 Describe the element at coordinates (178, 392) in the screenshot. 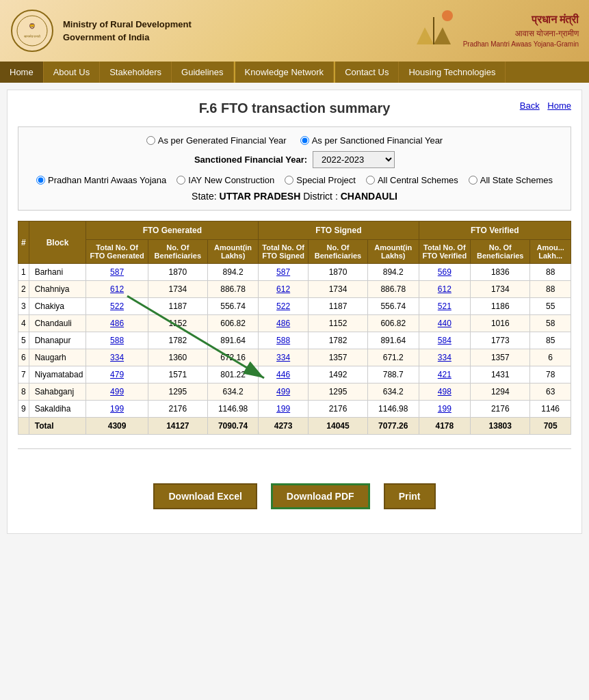

I see `row-ben-gen: 1295` at that location.